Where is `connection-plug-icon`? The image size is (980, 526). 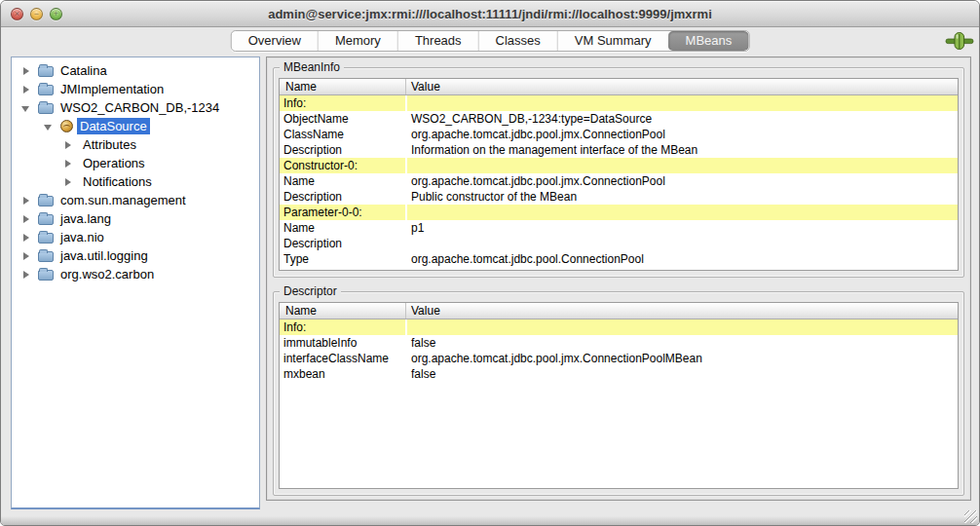
connection-plug-icon is located at coordinates (960, 41).